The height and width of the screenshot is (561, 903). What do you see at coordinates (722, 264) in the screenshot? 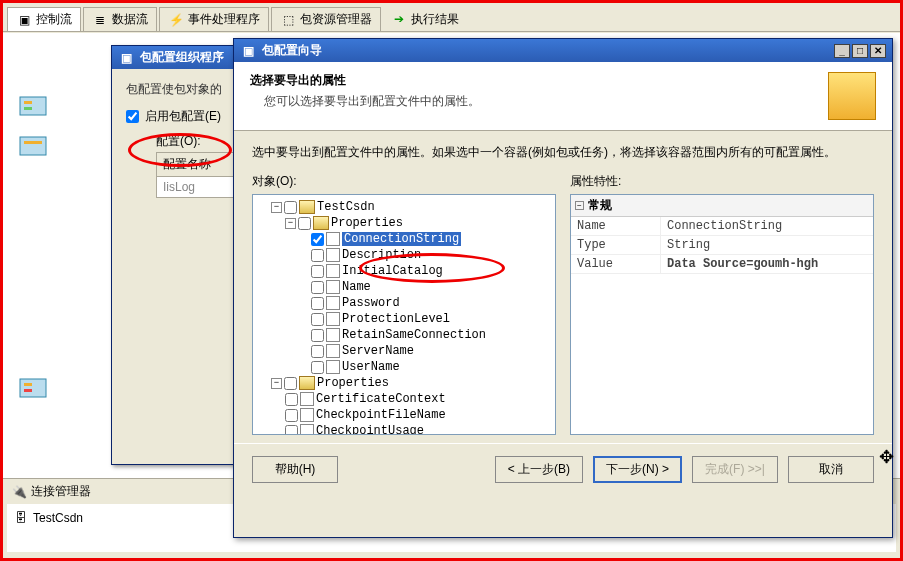
I see `property-row: ValueData Source=goumh-hgh` at bounding box center [722, 264].